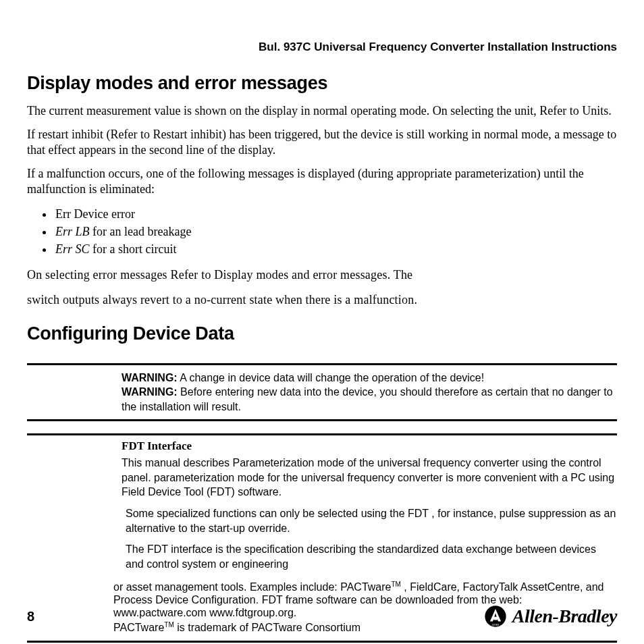  What do you see at coordinates (369, 556) in the screenshot?
I see `fdt-paragraph: The FDT interface is the specification d…` at bounding box center [369, 556].